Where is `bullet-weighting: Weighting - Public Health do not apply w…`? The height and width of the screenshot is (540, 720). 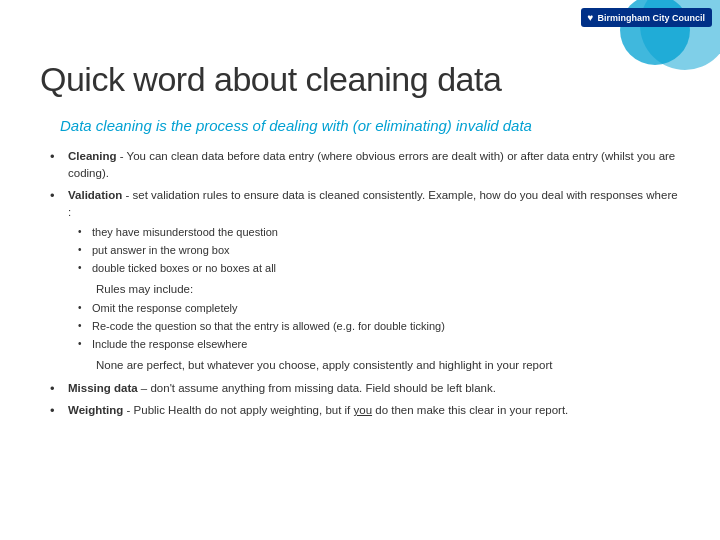
bullet-weighting: Weighting - Public Health do not apply w… is located at coordinates (365, 410).